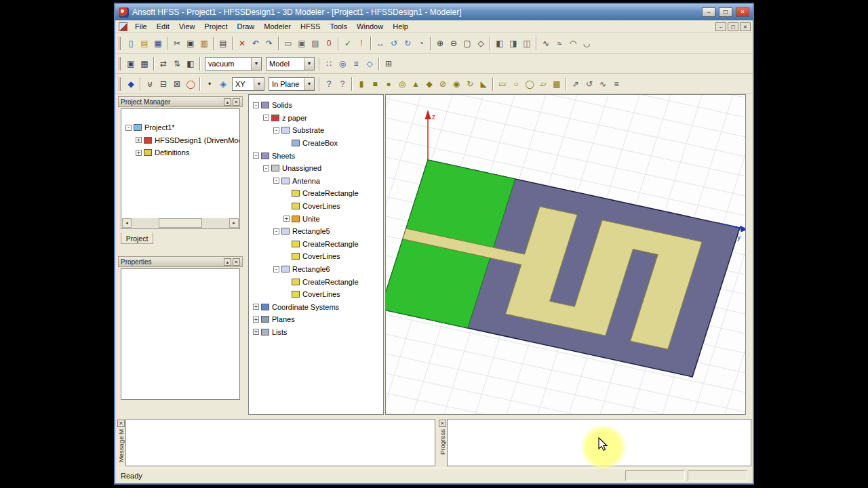 The height and width of the screenshot is (488, 868). What do you see at coordinates (329, 84) in the screenshot?
I see `measure-position-button: ?` at bounding box center [329, 84].